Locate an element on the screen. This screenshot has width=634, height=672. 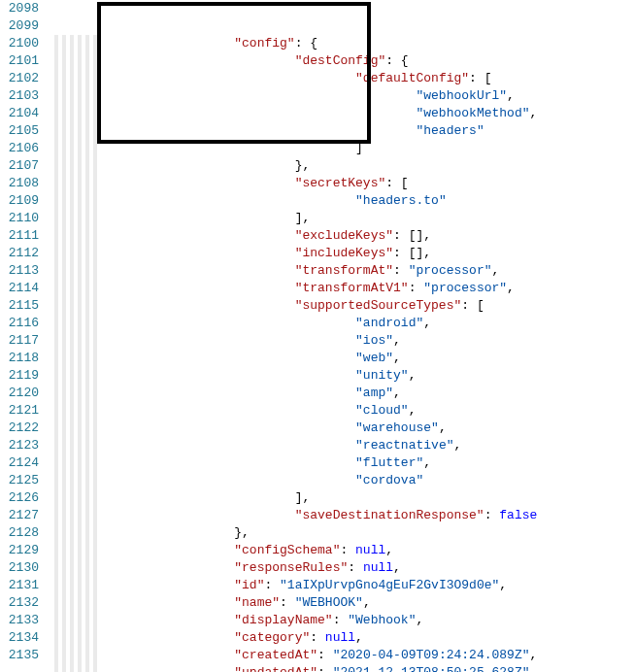
line-number: 2121 is located at coordinates (19, 411).